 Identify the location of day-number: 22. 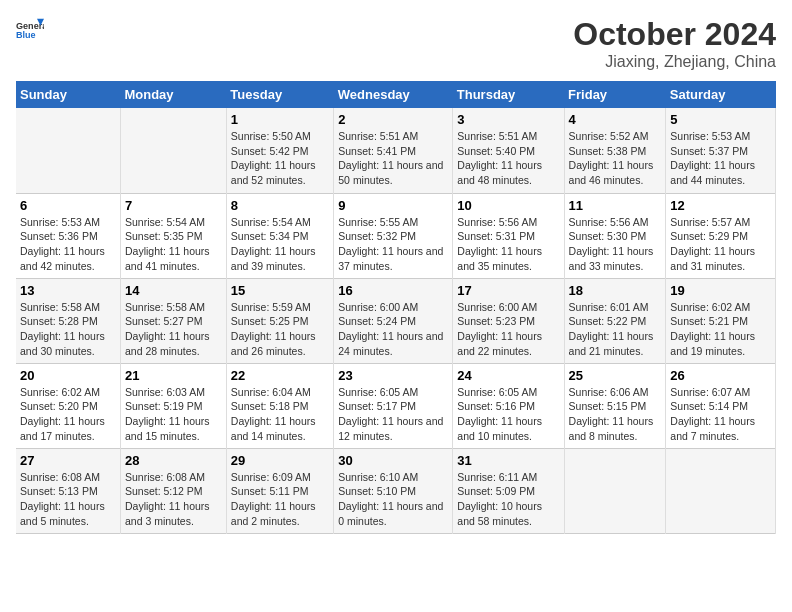
(280, 376).